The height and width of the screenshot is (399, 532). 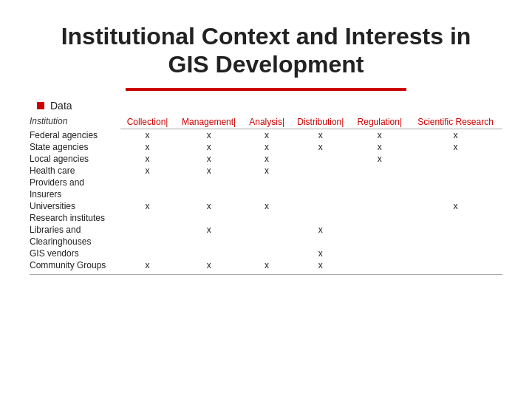 I want to click on col-regulation: Regulation|, so click(x=380, y=122).